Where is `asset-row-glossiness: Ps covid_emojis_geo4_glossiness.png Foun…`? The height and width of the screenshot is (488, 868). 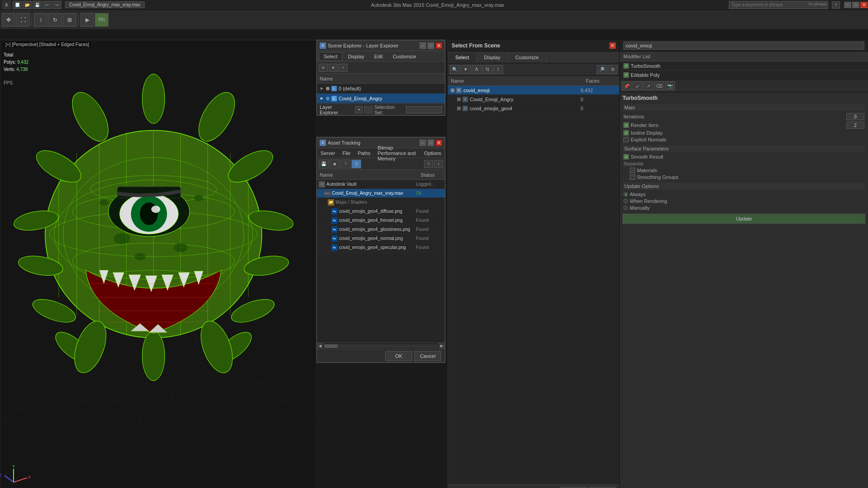
asset-row-glossiness: Ps covid_emojis_geo4_glossiness.png Foun… is located at coordinates (381, 230).